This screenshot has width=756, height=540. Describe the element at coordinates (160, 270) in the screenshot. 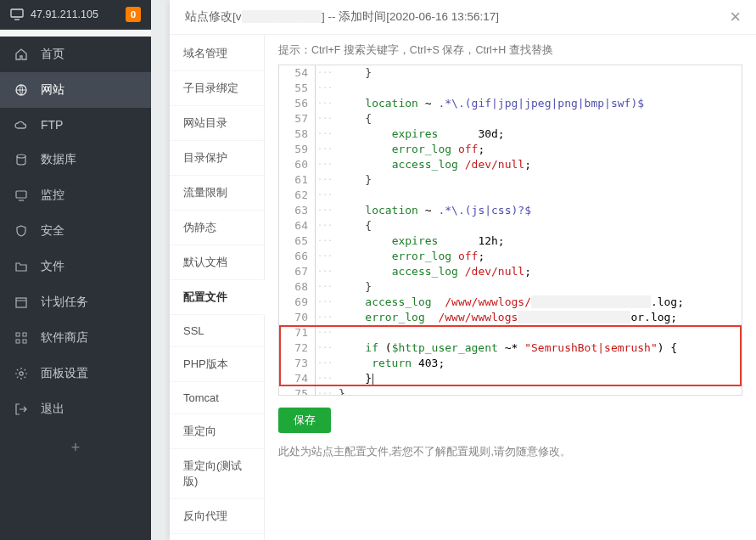

I see `back-strip` at that location.